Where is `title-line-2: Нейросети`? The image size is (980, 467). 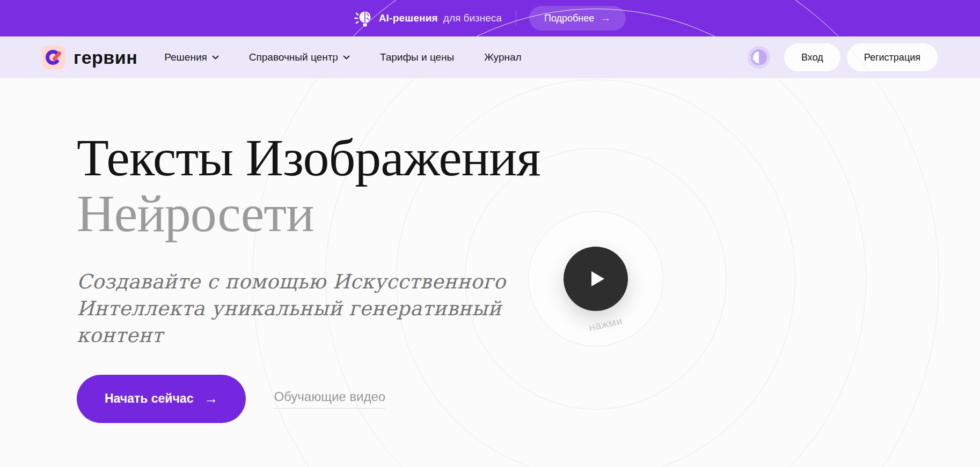
title-line-2: Нейросети is located at coordinates (528, 214).